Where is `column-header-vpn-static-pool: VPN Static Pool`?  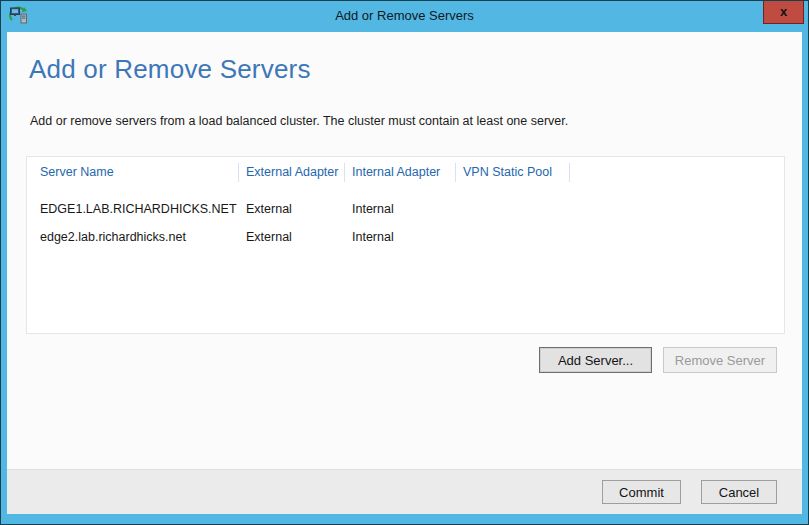
column-header-vpn-static-pool: VPN Static Pool is located at coordinates (513, 172).